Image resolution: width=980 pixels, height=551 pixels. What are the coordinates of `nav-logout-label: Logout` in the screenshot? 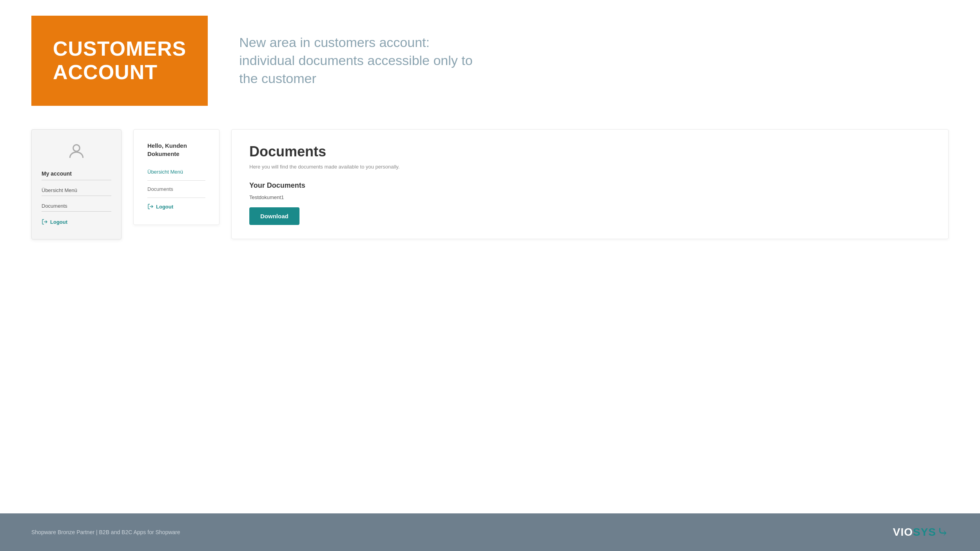 It's located at (165, 207).